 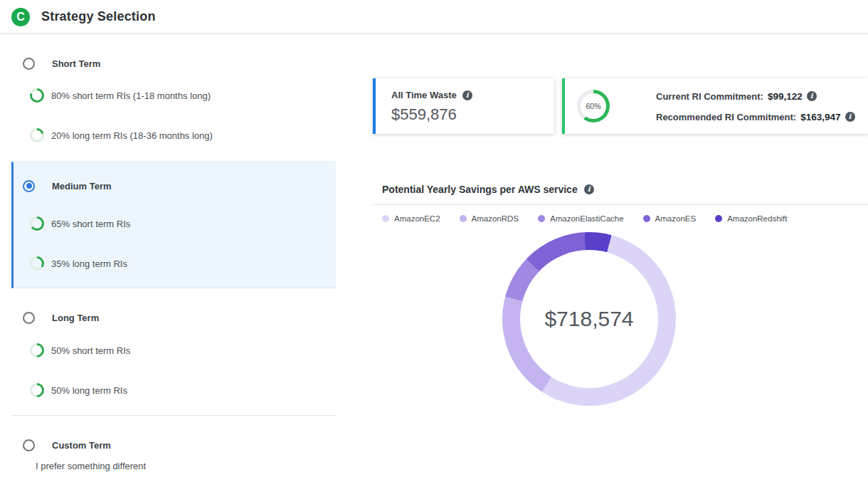 What do you see at coordinates (480, 189) in the screenshot?
I see `chart-title: Potential Yearly Savings per AWS service` at bounding box center [480, 189].